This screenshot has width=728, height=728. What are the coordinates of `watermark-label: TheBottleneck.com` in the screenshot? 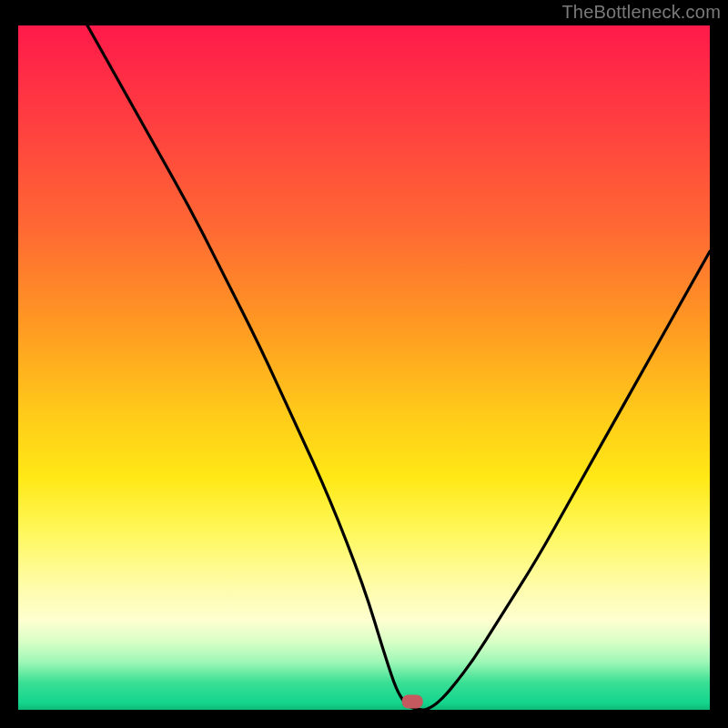 It's located at (641, 13).